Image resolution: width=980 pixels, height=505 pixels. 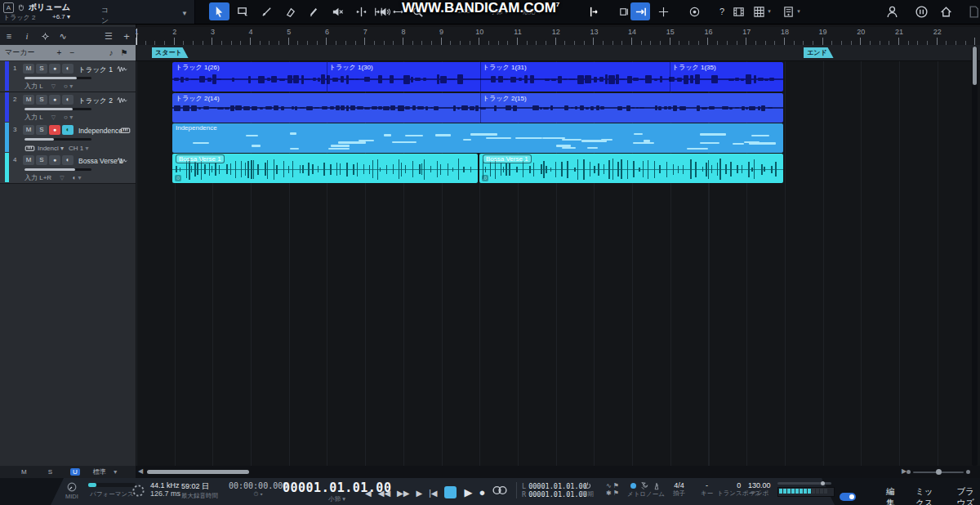 What do you see at coordinates (109, 36) in the screenshot?
I see `layers-icon: ☰` at bounding box center [109, 36].